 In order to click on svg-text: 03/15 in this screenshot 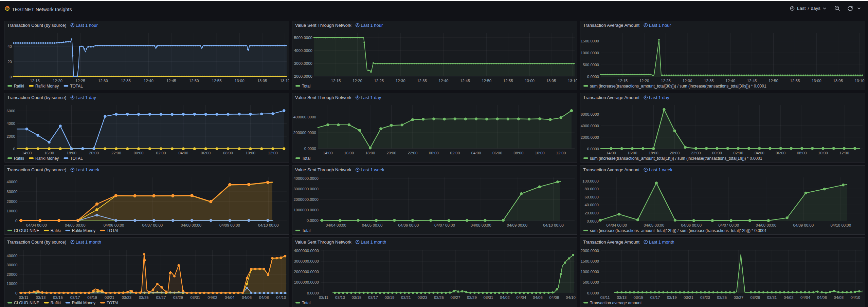, I will do `click(58, 298)`.